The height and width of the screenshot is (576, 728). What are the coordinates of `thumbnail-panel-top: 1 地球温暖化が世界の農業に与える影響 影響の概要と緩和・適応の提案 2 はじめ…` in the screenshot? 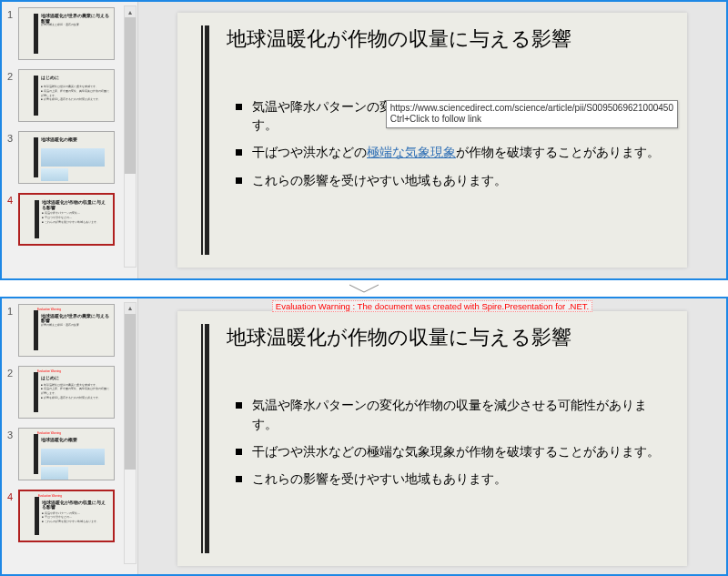 It's located at (70, 140).